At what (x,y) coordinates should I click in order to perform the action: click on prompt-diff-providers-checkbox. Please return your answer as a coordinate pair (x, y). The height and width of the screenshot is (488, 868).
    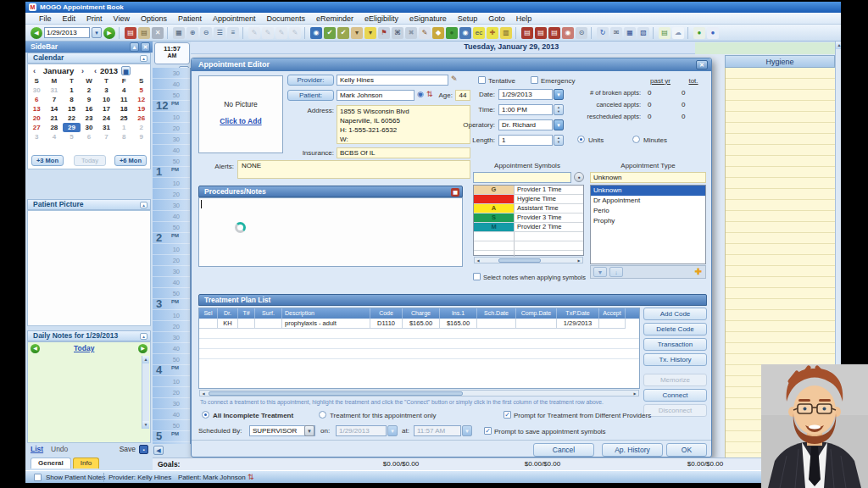
    Looking at the image, I should click on (507, 415).